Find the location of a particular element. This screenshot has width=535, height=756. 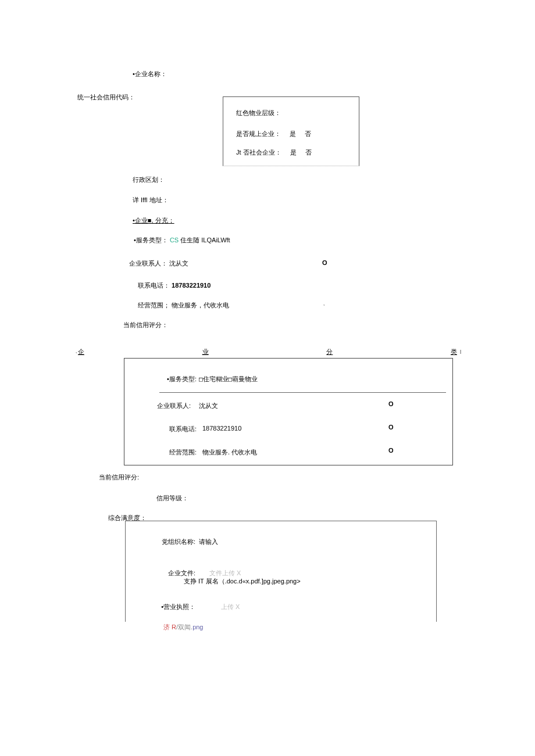

business-license-label: •营业执照： is located at coordinates (166, 607).